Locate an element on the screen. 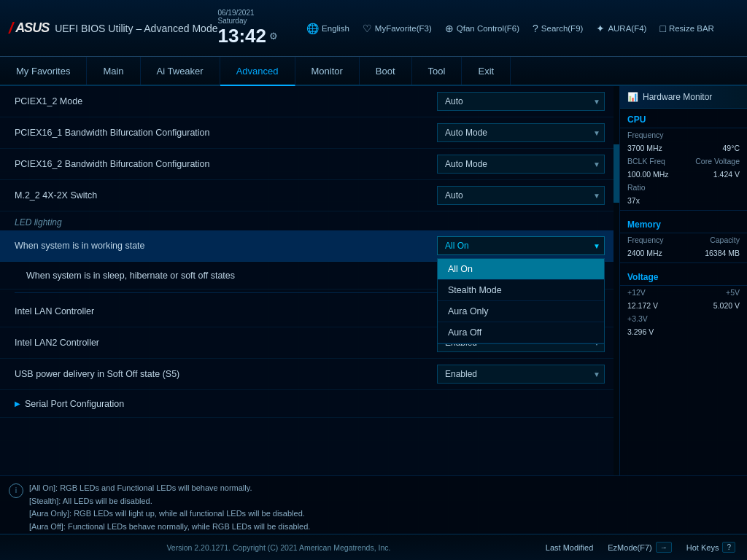  hw-ratio-value-row: 37x is located at coordinates (684, 201).